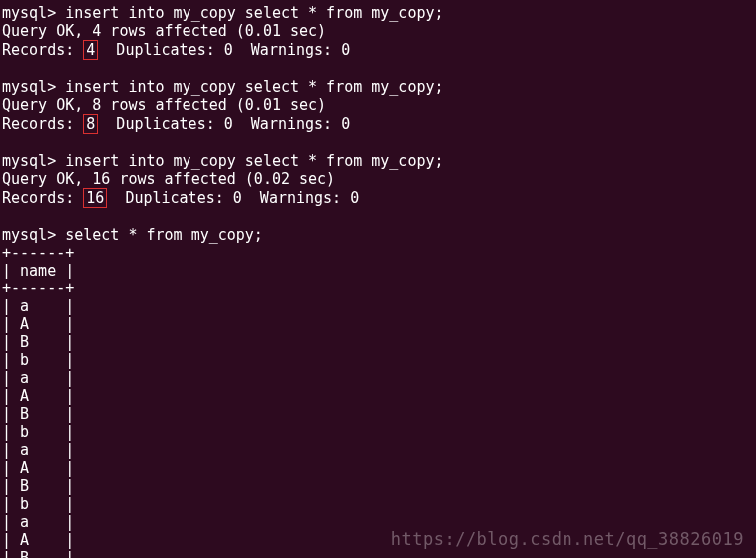 The width and height of the screenshot is (756, 558). What do you see at coordinates (378, 31) in the screenshot?
I see `result-line: Query OK, 4 rows affected (0.01 sec)` at bounding box center [378, 31].